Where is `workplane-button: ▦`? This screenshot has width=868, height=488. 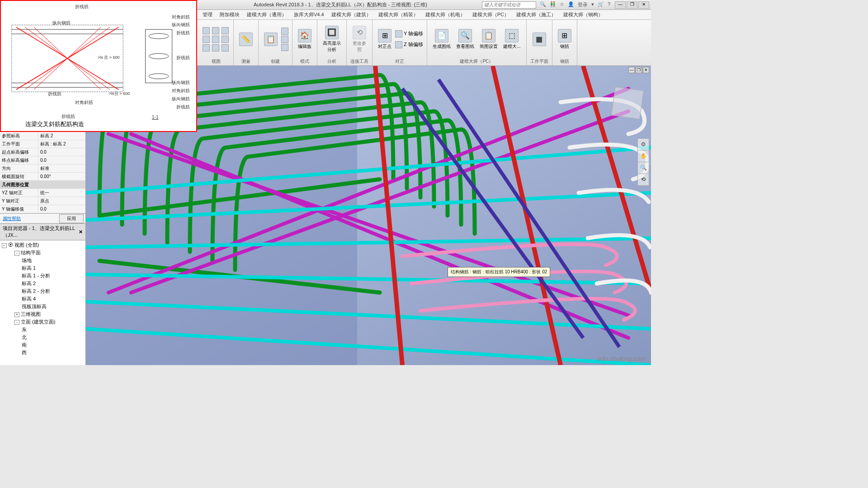
workplane-button: ▦ is located at coordinates (539, 39).